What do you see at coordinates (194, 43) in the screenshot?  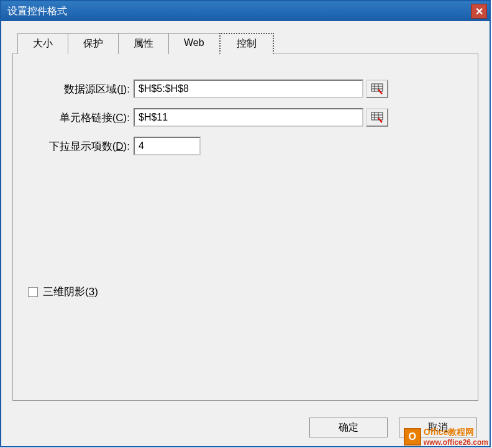 I see `tab-web: Web` at bounding box center [194, 43].